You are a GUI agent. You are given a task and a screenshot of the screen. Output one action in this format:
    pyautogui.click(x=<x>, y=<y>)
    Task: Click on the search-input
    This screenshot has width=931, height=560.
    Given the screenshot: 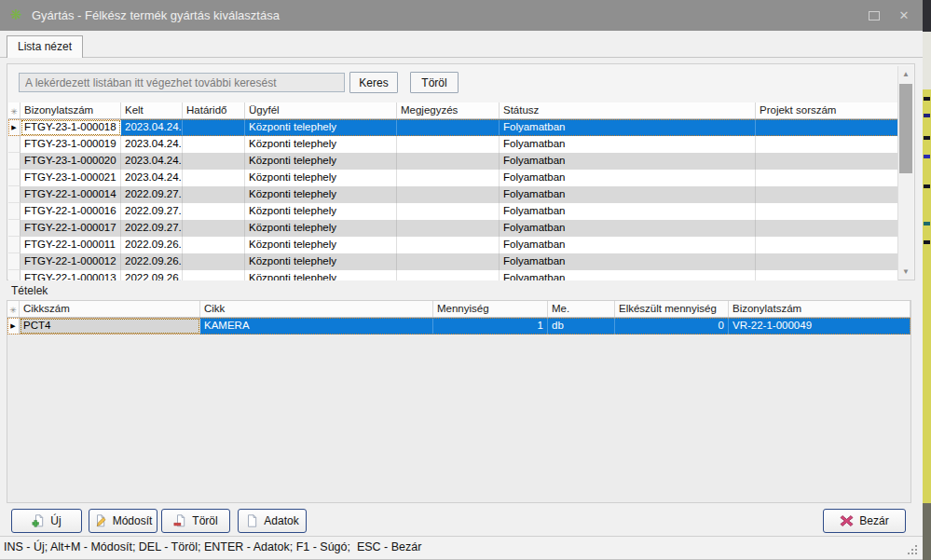 What is the action you would take?
    pyautogui.click(x=182, y=82)
    